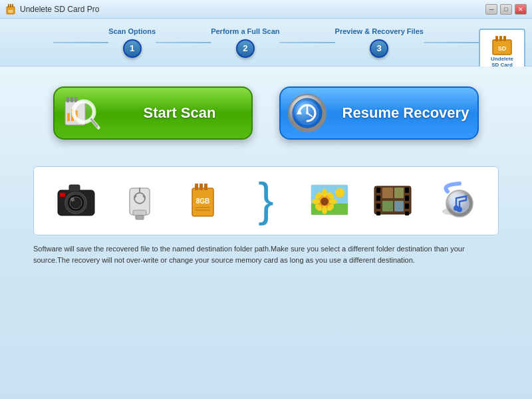 The image size is (532, 399). Describe the element at coordinates (266, 43) in the screenshot. I see `steps-container: Scan Options 1 Perform a Full Scan 2 Pre…` at that location.